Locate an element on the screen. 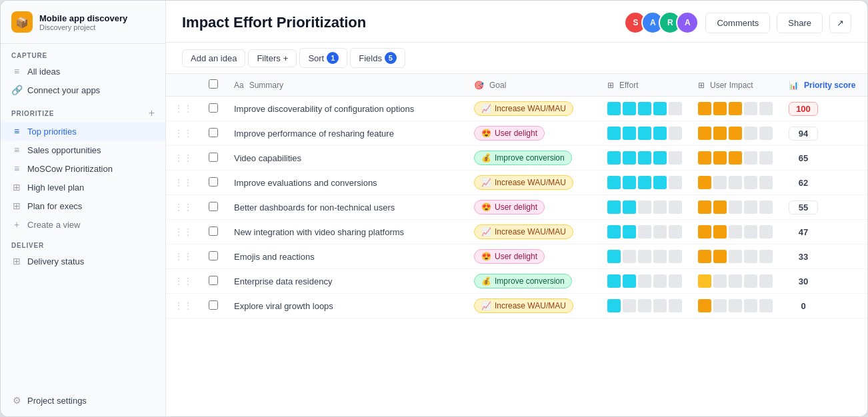 Image resolution: width=868 pixels, height=417 pixels. priority-score-cell: 65 is located at coordinates (824, 159).